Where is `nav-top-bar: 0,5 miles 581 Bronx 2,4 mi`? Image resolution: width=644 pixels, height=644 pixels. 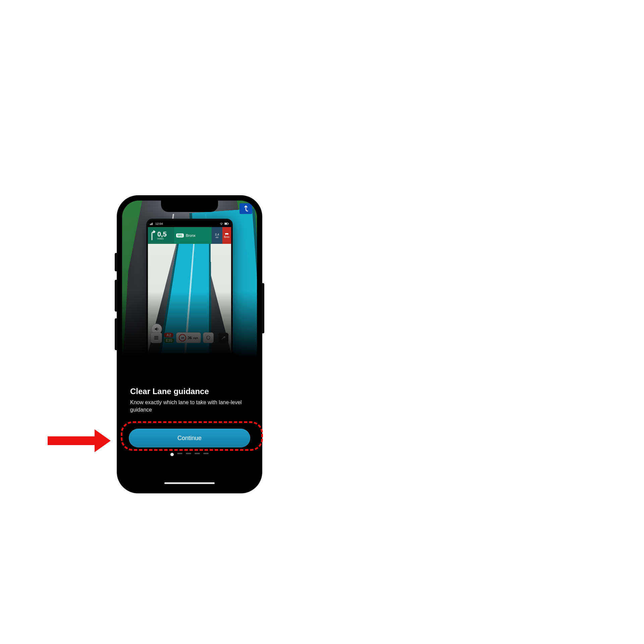 nav-top-bar: 0,5 miles 581 Bronx 2,4 mi is located at coordinates (190, 235).